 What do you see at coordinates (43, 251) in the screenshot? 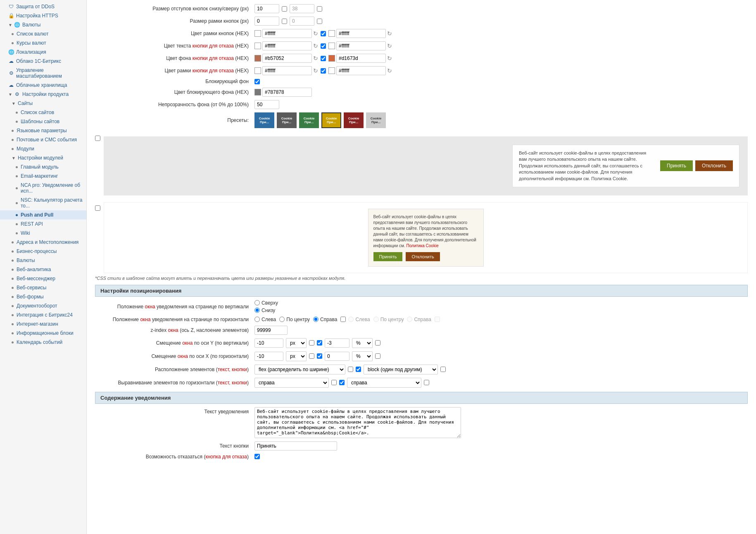
I see `sidebar-item-biz-processes: Бизнес-процессы` at bounding box center [43, 251].